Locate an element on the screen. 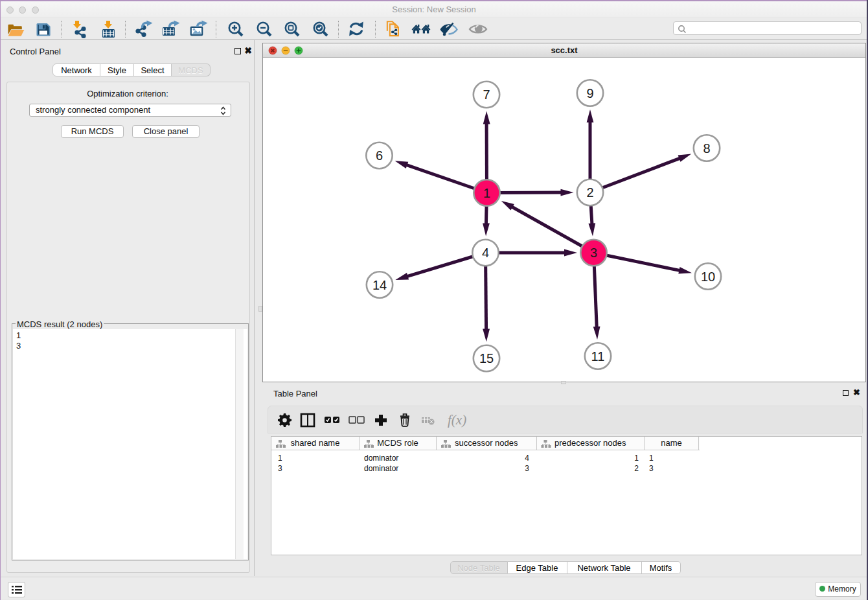  svg-text: 9 is located at coordinates (589, 93).